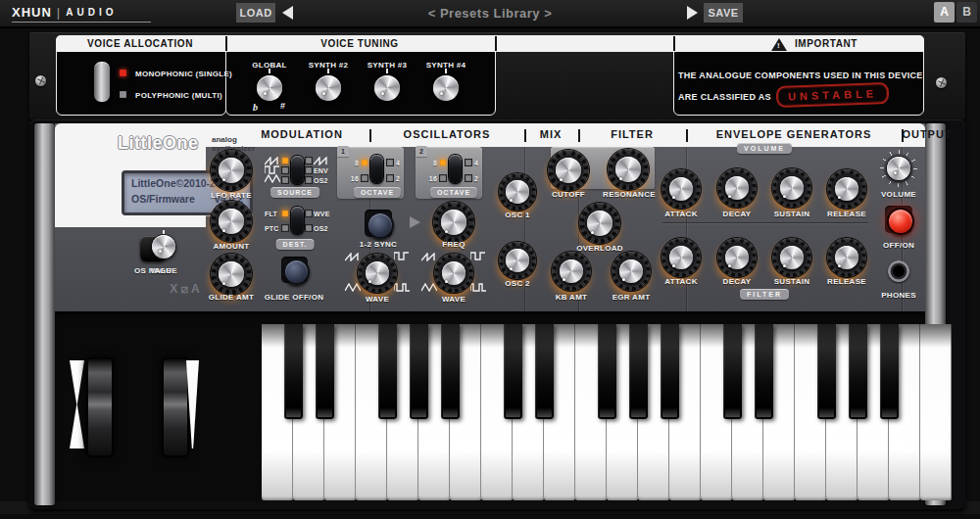  I want to click on mix-osc1-label: OSC 1, so click(517, 215).